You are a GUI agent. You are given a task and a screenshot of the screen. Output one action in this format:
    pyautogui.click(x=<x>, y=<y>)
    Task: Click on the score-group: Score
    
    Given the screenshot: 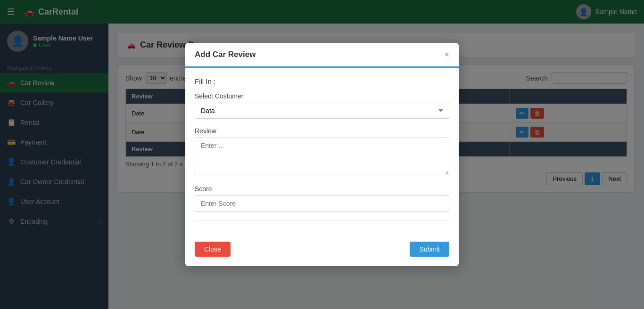 What is the action you would take?
    pyautogui.click(x=322, y=198)
    